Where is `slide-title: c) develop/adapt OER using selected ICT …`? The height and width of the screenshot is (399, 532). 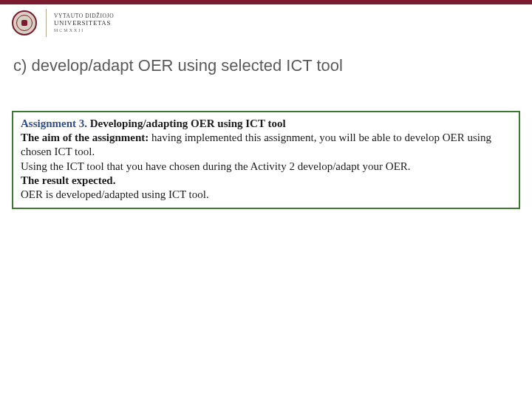
slide-title: c) develop/adapt OER using selected ICT … is located at coordinates (178, 66).